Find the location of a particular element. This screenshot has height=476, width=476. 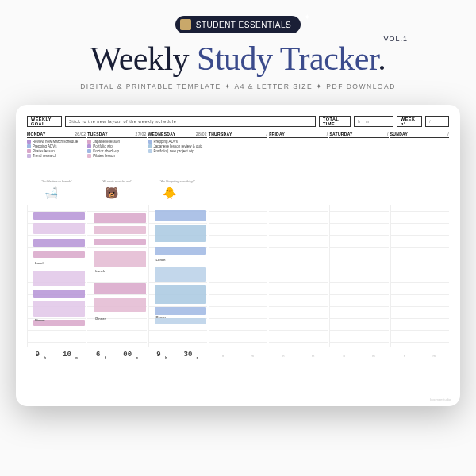

task-text: Japanese lesson review & quiz is located at coordinates (178, 146).